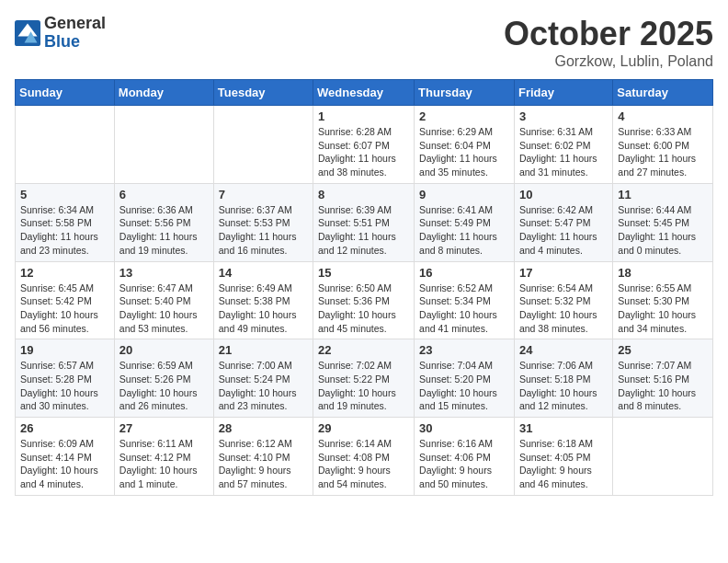 The image size is (728, 563). What do you see at coordinates (164, 195) in the screenshot?
I see `day-number: 6` at bounding box center [164, 195].